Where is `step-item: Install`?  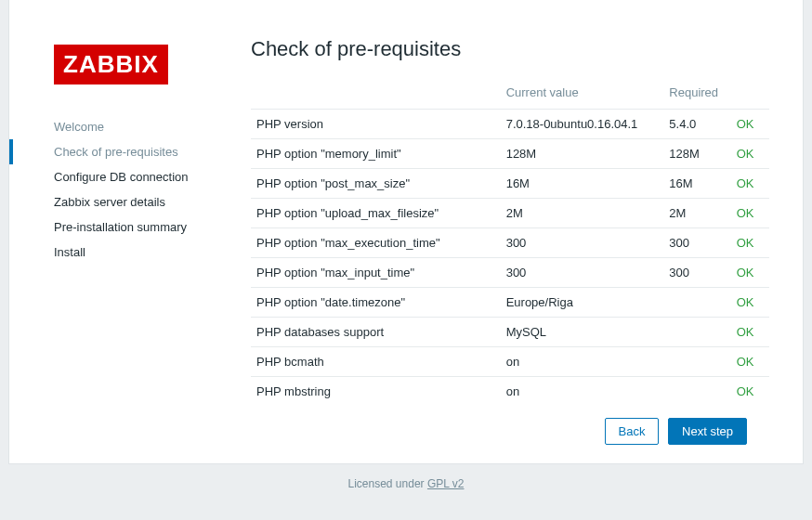 step-item: Install is located at coordinates (148, 253).